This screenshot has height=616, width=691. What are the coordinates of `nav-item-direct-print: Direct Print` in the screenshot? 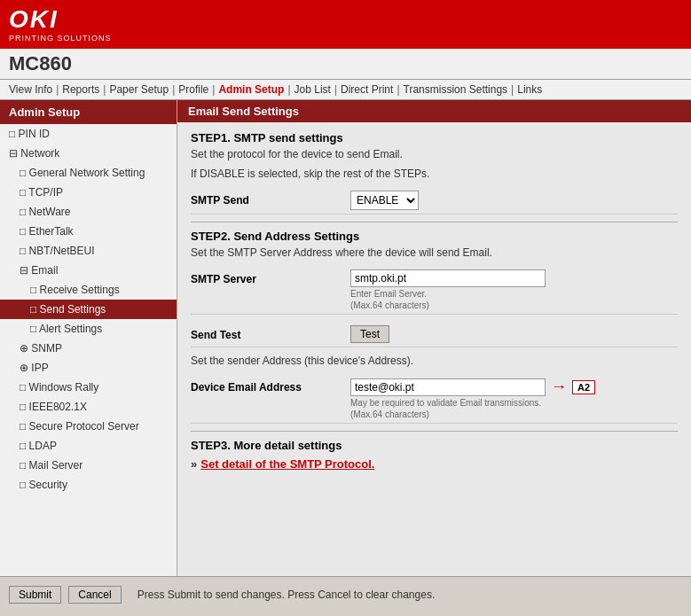 It's located at (367, 90).